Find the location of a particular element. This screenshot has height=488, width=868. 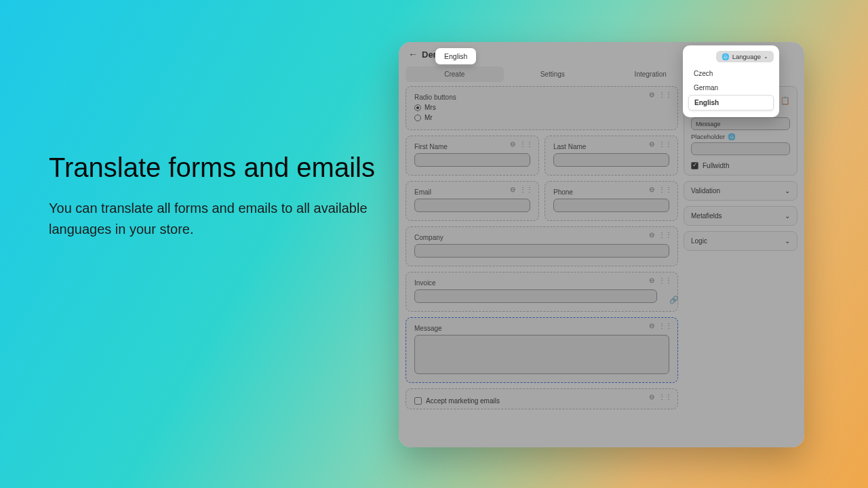

block-company: ⊖⋮⋮ Company is located at coordinates (542, 247).